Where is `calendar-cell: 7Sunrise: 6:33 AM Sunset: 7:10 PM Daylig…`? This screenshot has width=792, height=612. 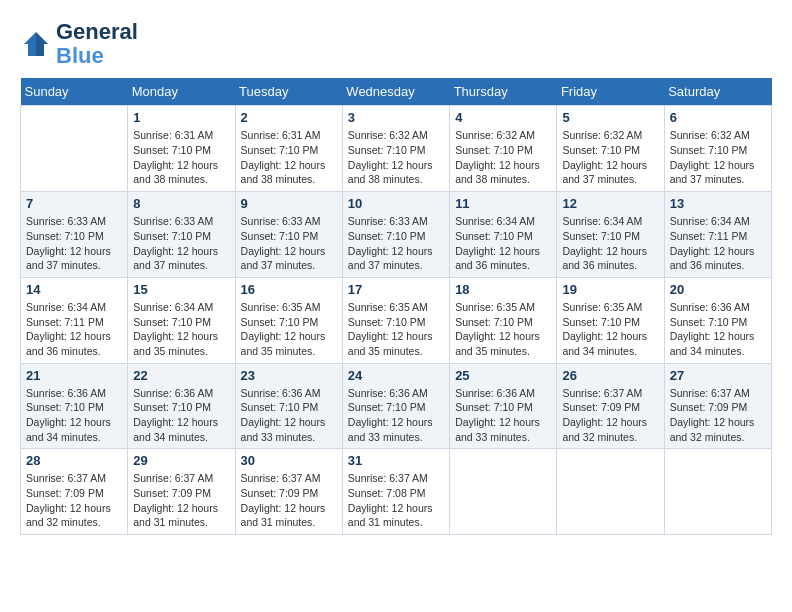
calendar-cell: 7Sunrise: 6:33 AM Sunset: 7:10 PM Daylig… is located at coordinates (74, 235).